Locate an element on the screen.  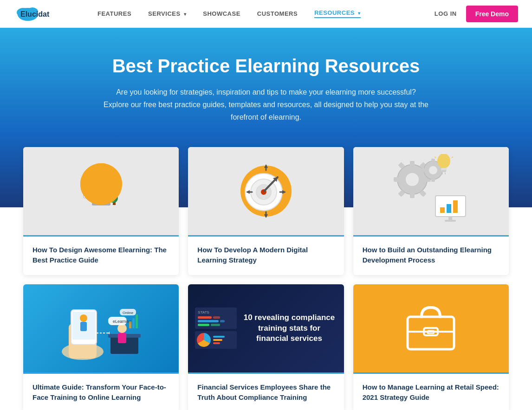
card-body-5: Financial Services Employees Share the T… is located at coordinates (266, 391).